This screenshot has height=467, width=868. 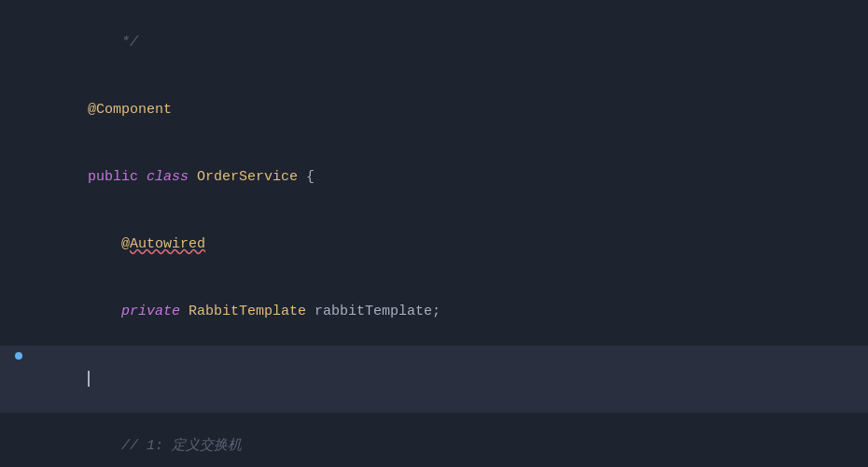 What do you see at coordinates (434, 177) in the screenshot?
I see `code-line: public class OrderService {` at bounding box center [434, 177].